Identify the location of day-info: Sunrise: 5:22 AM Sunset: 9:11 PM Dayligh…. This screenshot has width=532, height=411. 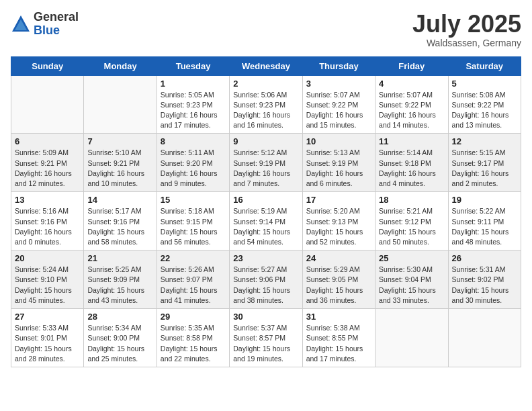
(485, 227).